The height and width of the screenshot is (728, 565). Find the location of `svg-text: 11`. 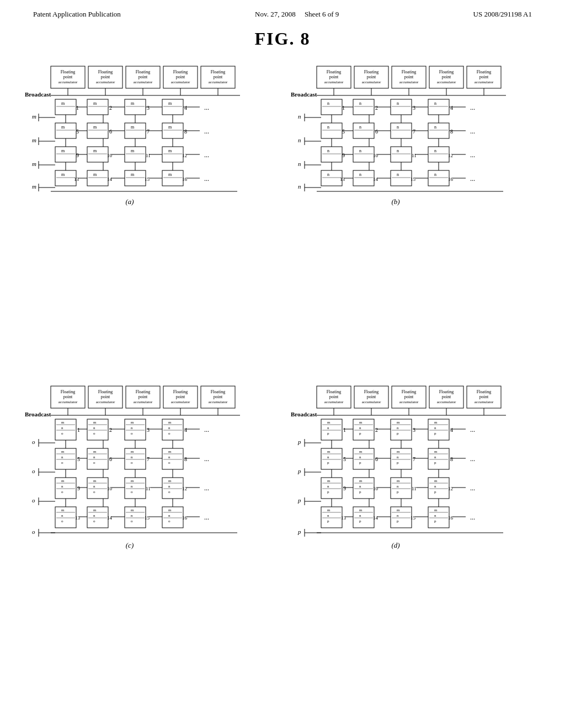

svg-text: 11 is located at coordinates (148, 156).